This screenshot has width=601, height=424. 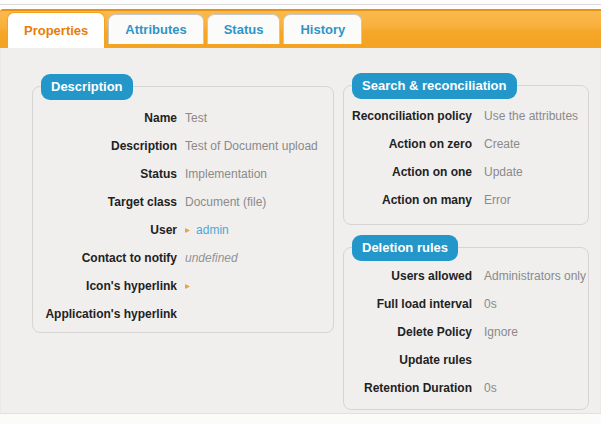 What do you see at coordinates (466, 172) in the screenshot?
I see `field-row: Action on oneUpdate` at bounding box center [466, 172].